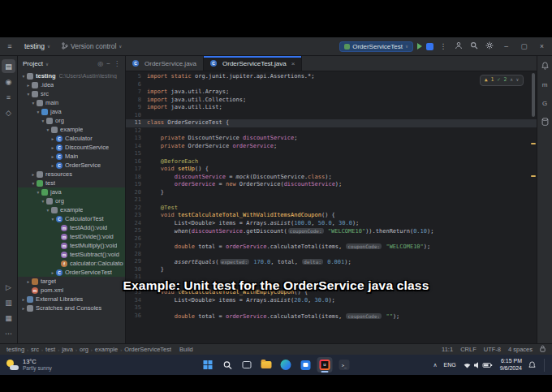 The image size is (552, 392). I want to click on code-line-7: 7import java.util.Arrays;, so click(331, 93).